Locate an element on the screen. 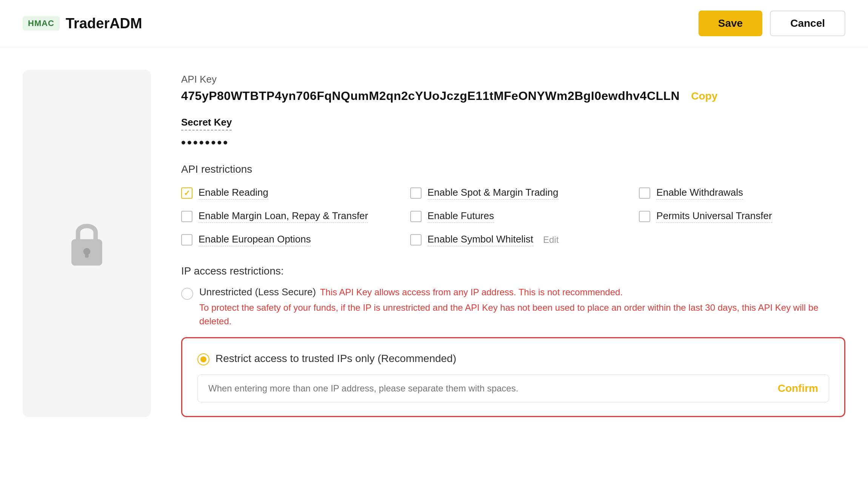 The image size is (868, 491). trusted-ip-box: Restrict access to trusted IPs only (Rec… is located at coordinates (513, 377).